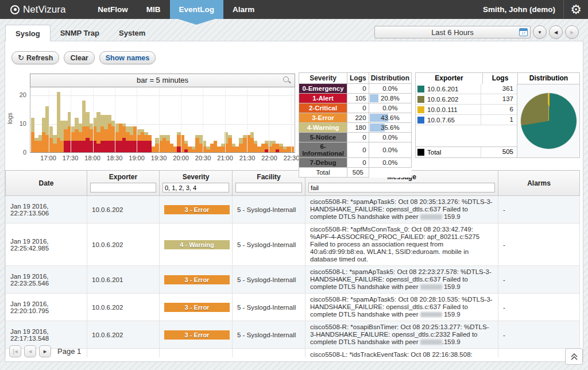 This screenshot has height=370, width=588. I want to click on tab-syslog: Syslog, so click(28, 33).